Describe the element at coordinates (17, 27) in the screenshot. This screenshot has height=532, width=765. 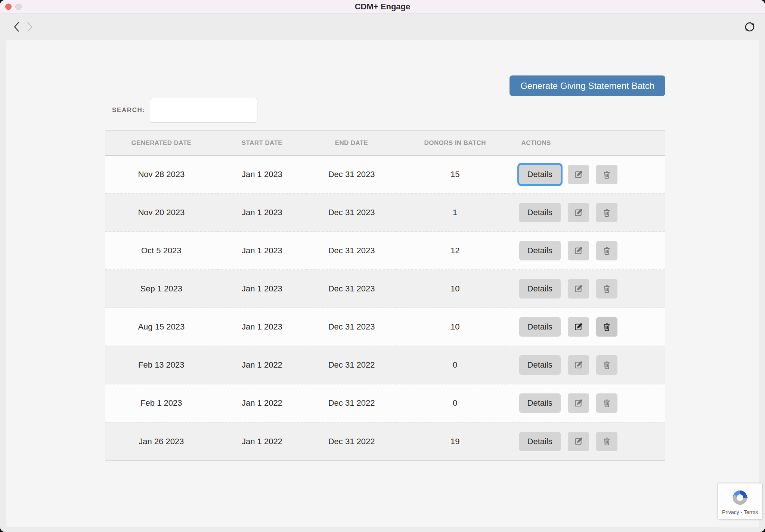
I see `chevron-left-icon` at that location.